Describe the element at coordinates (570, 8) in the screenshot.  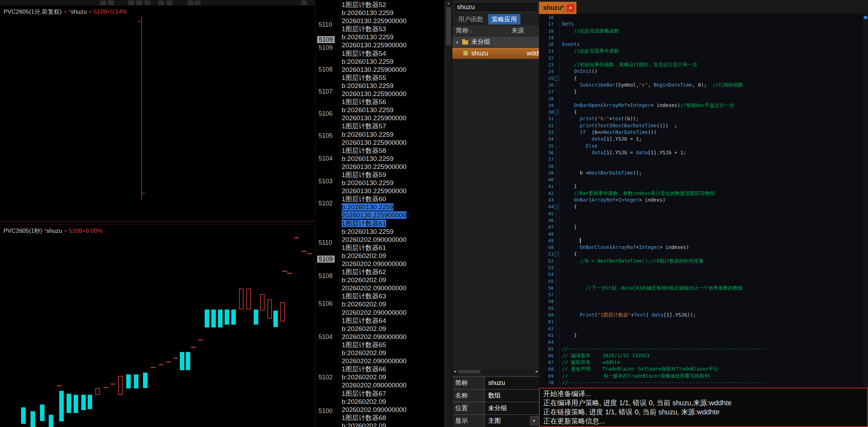
I see `close-icon: ×` at that location.